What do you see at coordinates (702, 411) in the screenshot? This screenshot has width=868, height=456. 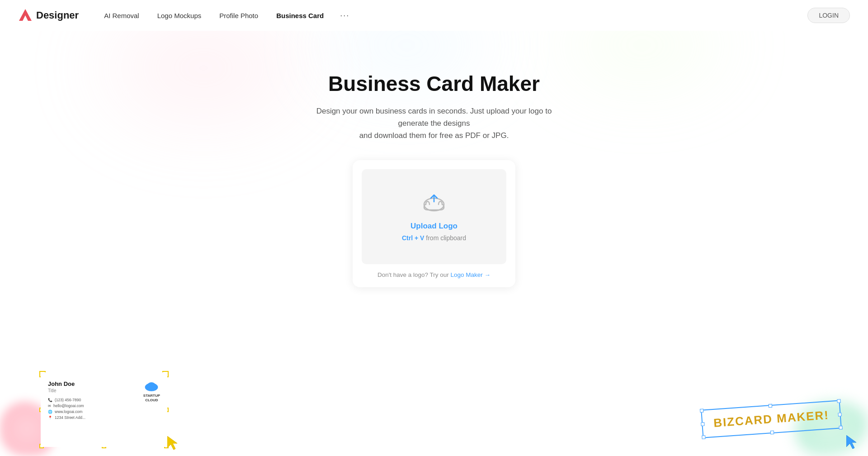 I see `stamp-handle-tl` at bounding box center [702, 411].